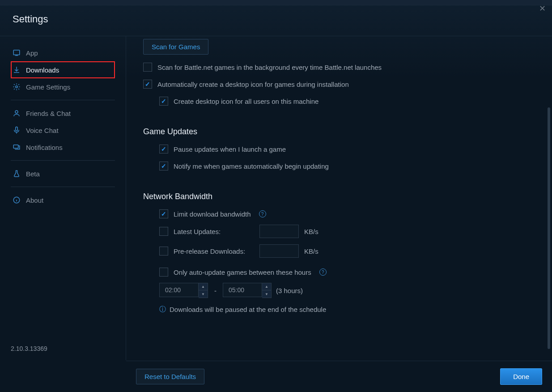 This screenshot has height=392, width=552. Describe the element at coordinates (542, 9) in the screenshot. I see `close-icon: ✕` at that location.